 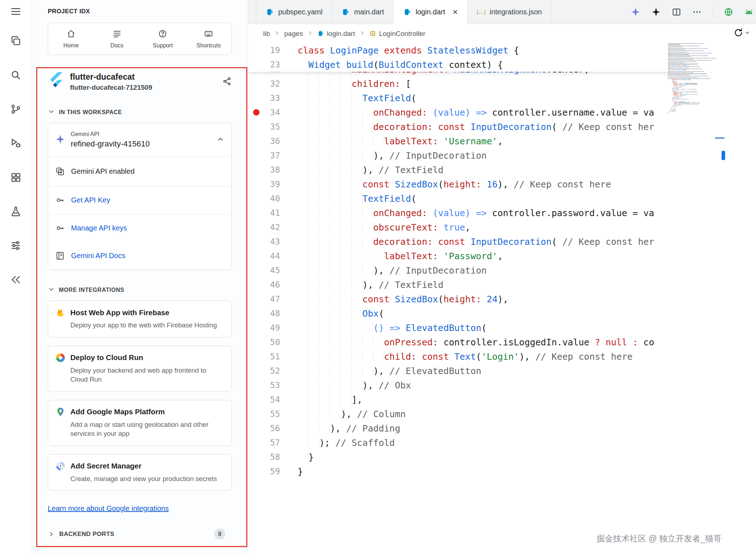 What do you see at coordinates (391, 141) in the screenshot?
I see `code-text: labelText: 'Username',` at bounding box center [391, 141].